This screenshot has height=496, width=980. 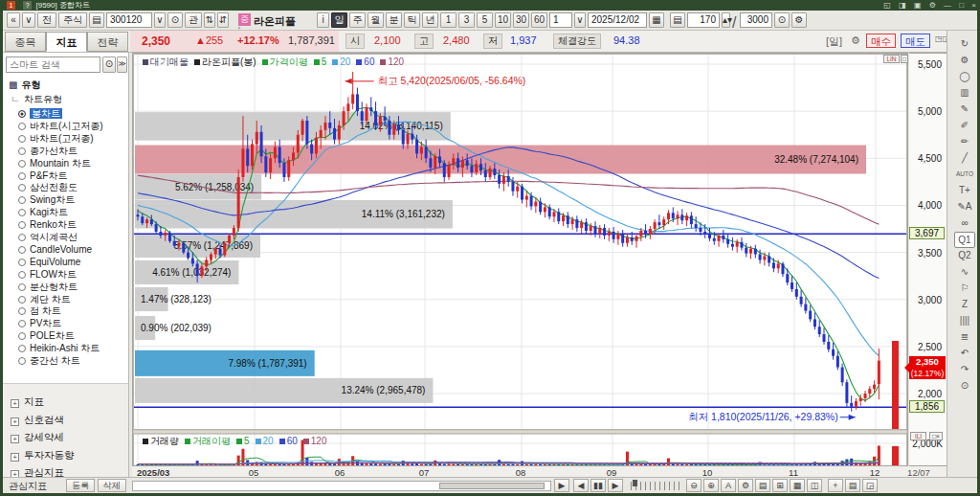 What do you see at coordinates (54, 65) in the screenshot?
I see `search-input` at bounding box center [54, 65].